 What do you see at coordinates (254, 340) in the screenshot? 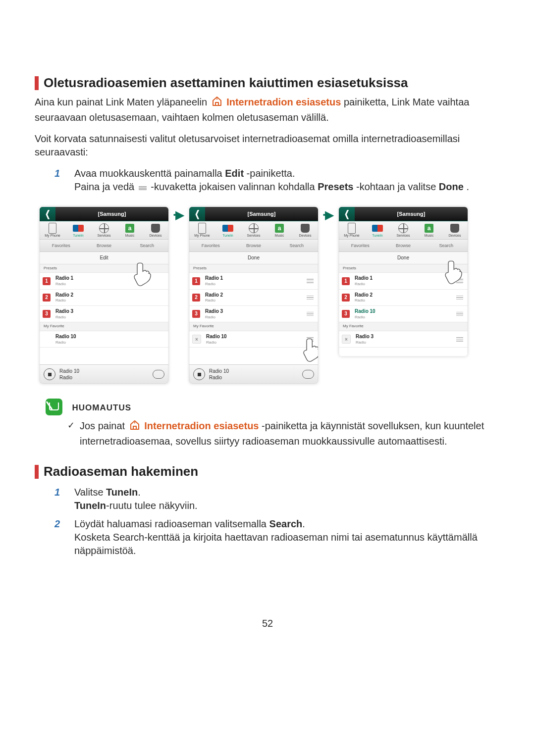
I see `favorite-row: ×Radio 10Radio` at bounding box center [254, 340].